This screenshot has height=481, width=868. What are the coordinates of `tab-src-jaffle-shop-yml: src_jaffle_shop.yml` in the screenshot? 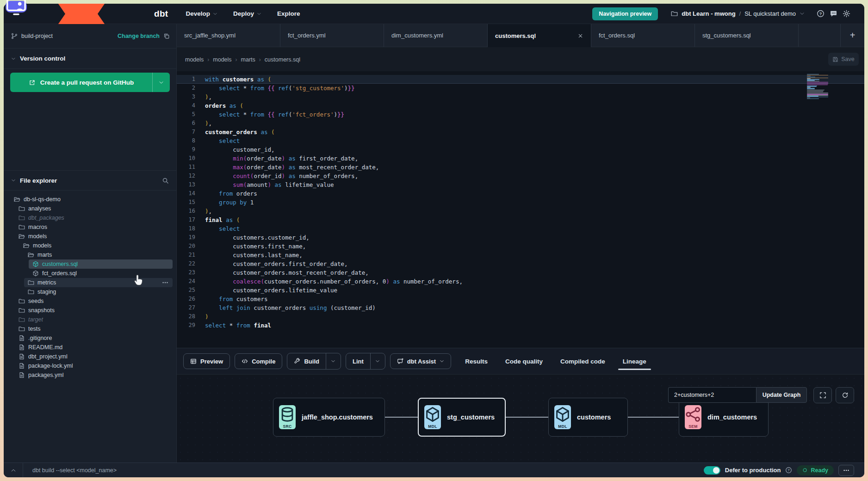 It's located at (229, 35).